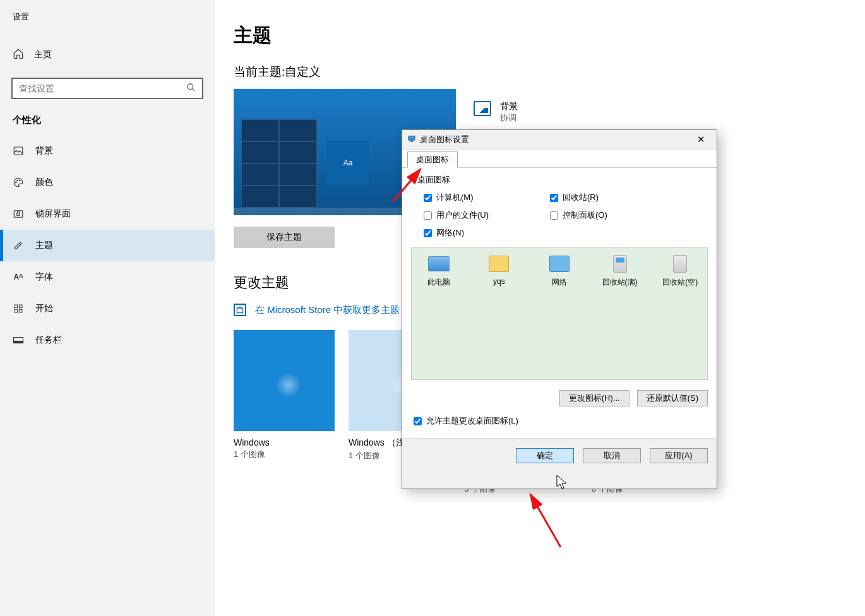  I want to click on sidebar-item-label: 开始, so click(44, 309).